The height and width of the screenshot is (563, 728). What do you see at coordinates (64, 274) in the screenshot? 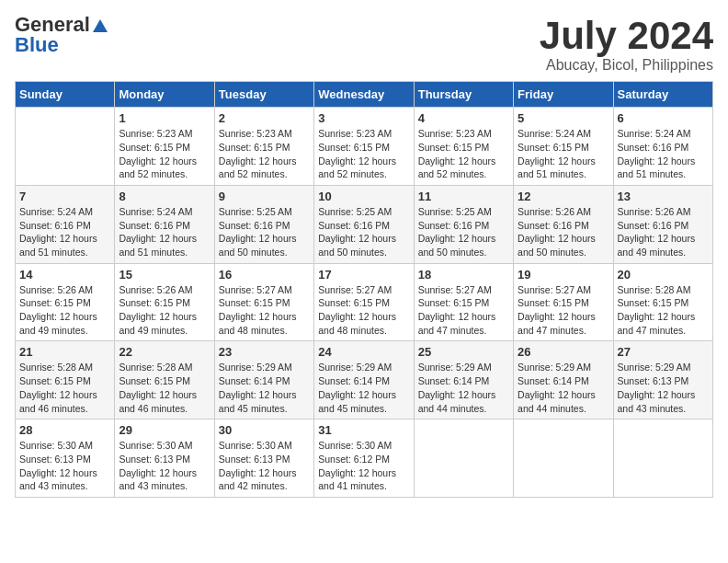
I see `day-number: 14` at bounding box center [64, 274].